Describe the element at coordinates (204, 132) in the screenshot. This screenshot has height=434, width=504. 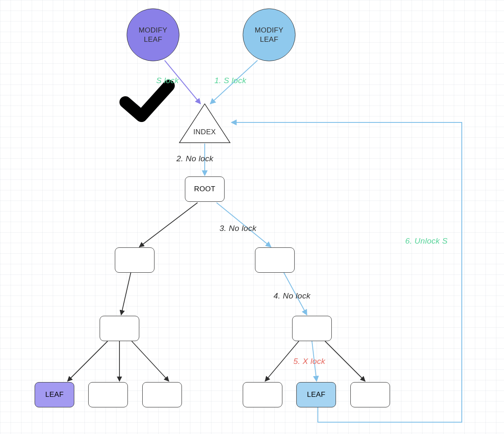
I see `index-node-label: INDEX` at that location.